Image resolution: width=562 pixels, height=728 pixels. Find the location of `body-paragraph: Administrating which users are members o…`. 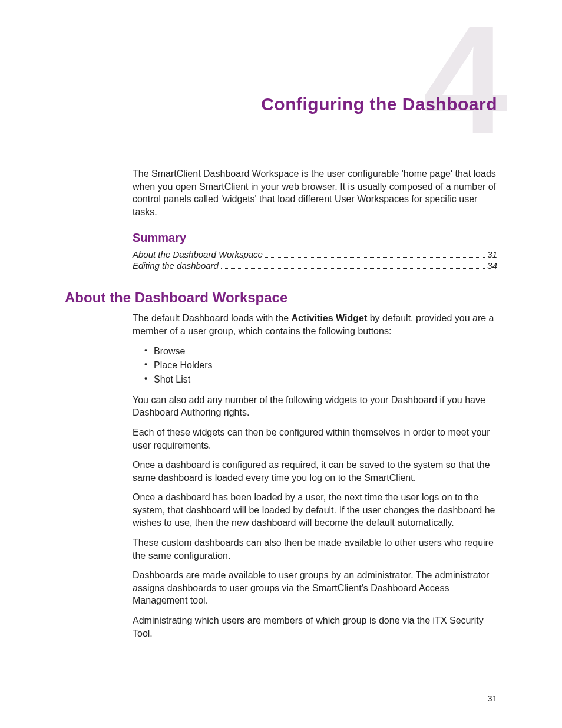

body-paragraph: Administrating which users are members o… is located at coordinates (315, 627).